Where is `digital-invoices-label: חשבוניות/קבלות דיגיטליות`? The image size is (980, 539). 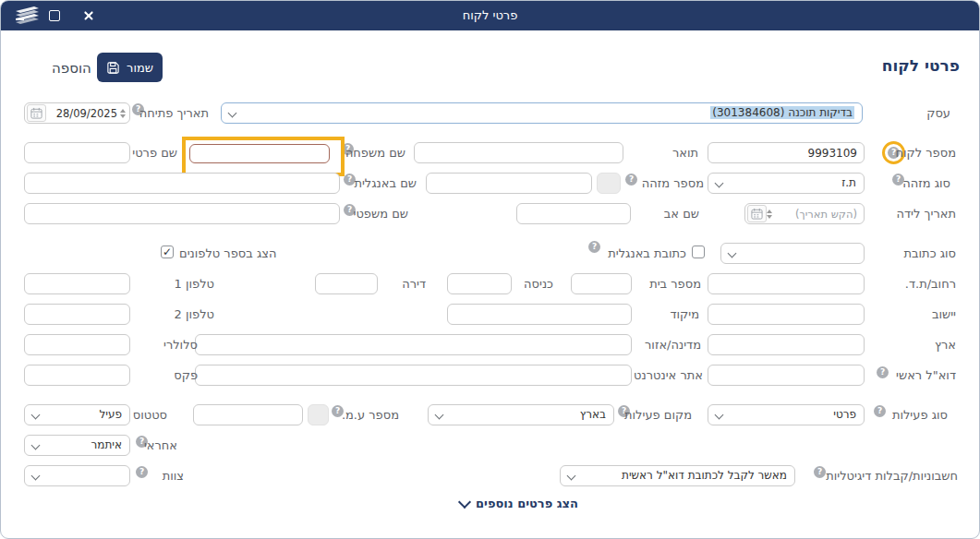
digital-invoices-label: חשבוניות/קבלות דיגיטליות is located at coordinates (892, 476).